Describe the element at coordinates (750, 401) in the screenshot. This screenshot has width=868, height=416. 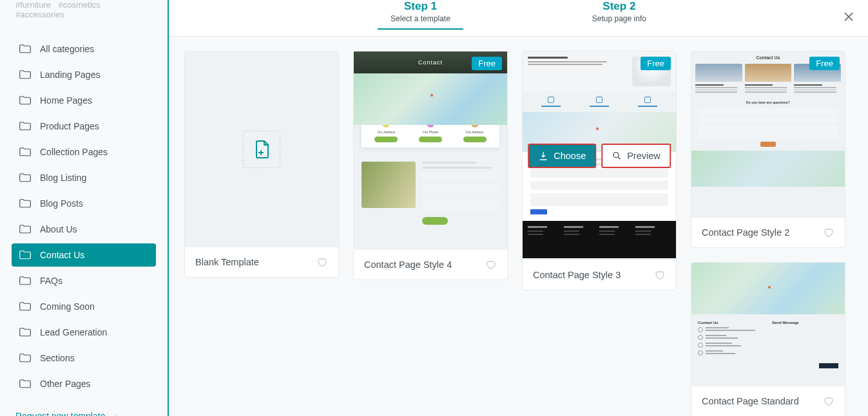
I see `card-title: Contact Page Standard` at that location.